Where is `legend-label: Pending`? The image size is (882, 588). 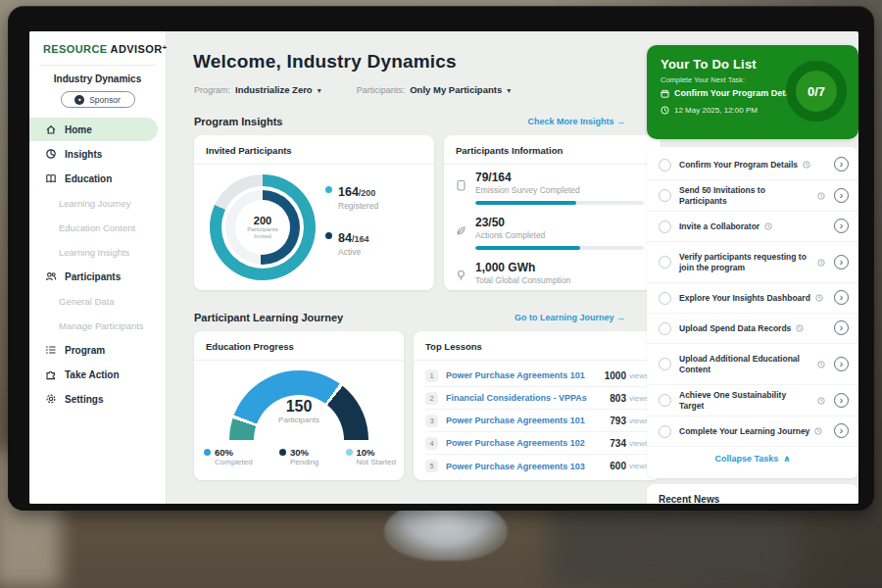 legend-label: Pending is located at coordinates (304, 463).